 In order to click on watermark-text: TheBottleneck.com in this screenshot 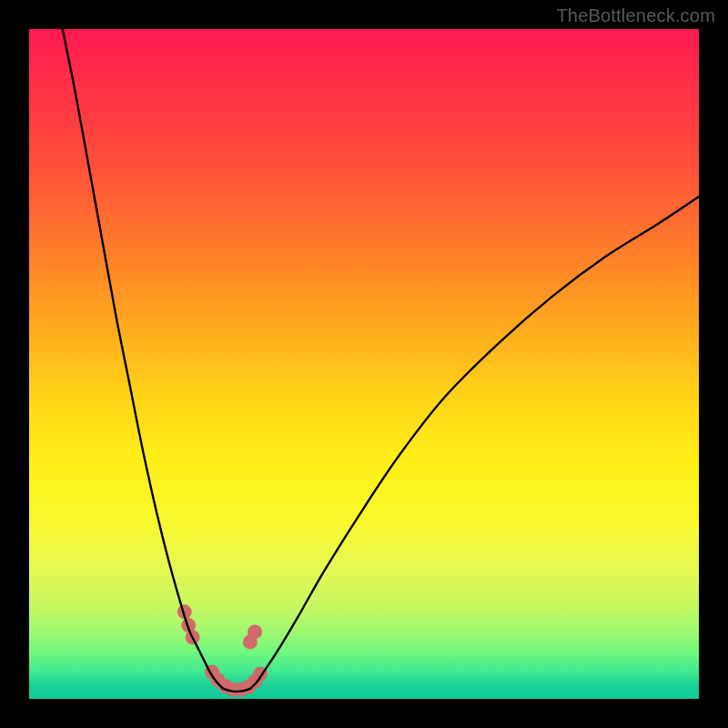, I will do `click(635, 16)`.